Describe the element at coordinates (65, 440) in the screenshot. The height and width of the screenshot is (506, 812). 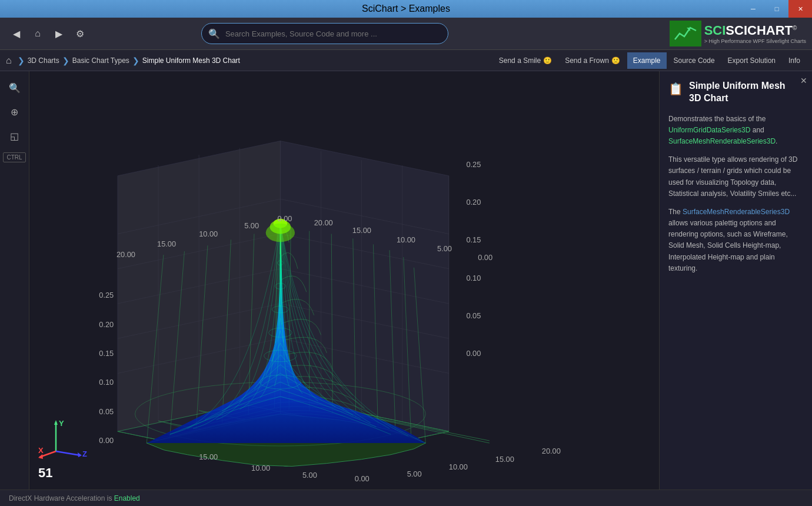
I see `coordinate-axes: Y X Z` at that location.